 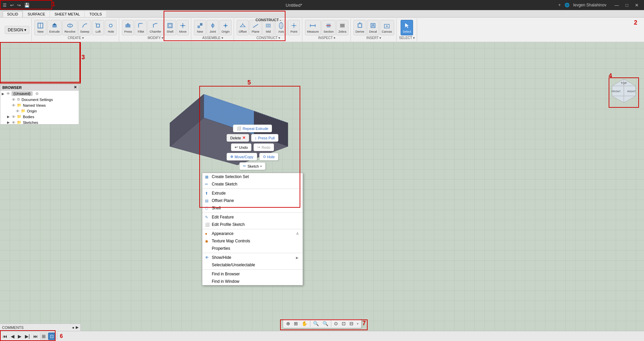 What do you see at coordinates (183, 28) in the screenshot?
I see `move-copy-btn: Move` at bounding box center [183, 28].